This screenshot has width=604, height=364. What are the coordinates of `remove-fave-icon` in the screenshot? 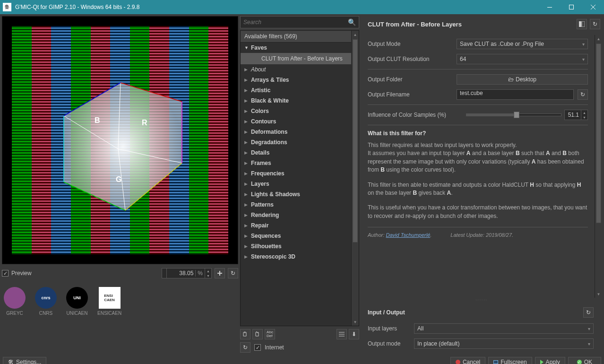 It's located at (258, 334).